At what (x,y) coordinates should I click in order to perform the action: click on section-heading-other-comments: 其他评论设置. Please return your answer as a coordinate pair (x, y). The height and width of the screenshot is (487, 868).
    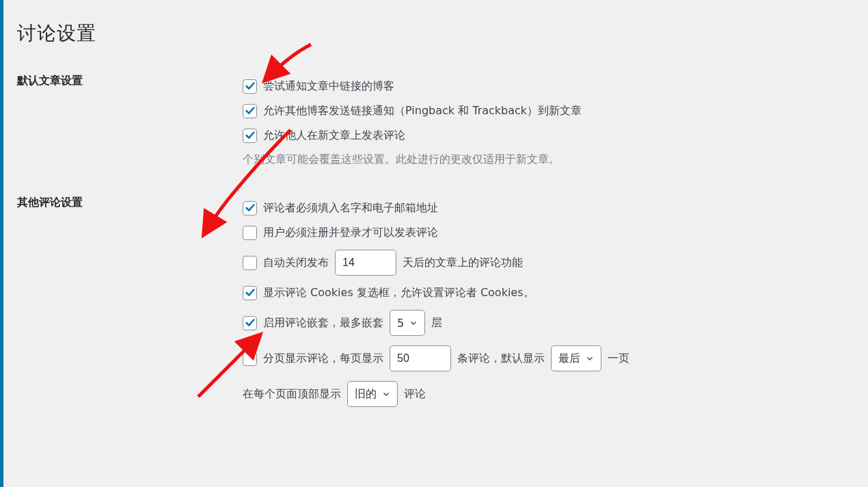
    Looking at the image, I should click on (130, 309).